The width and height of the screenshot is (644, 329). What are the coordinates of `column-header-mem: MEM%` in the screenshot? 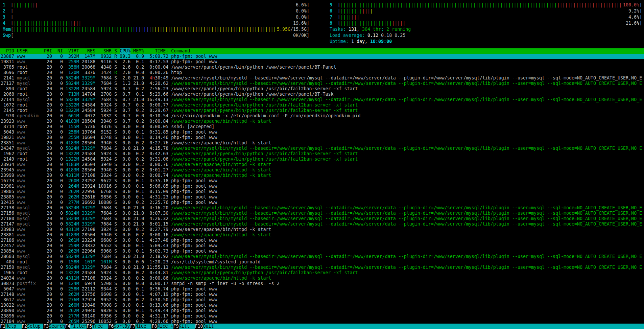 It's located at (139, 51).